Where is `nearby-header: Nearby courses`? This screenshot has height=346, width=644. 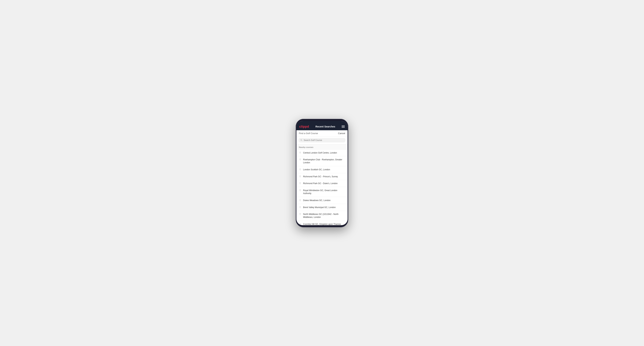 nearby-header: Nearby courses is located at coordinates (322, 147).